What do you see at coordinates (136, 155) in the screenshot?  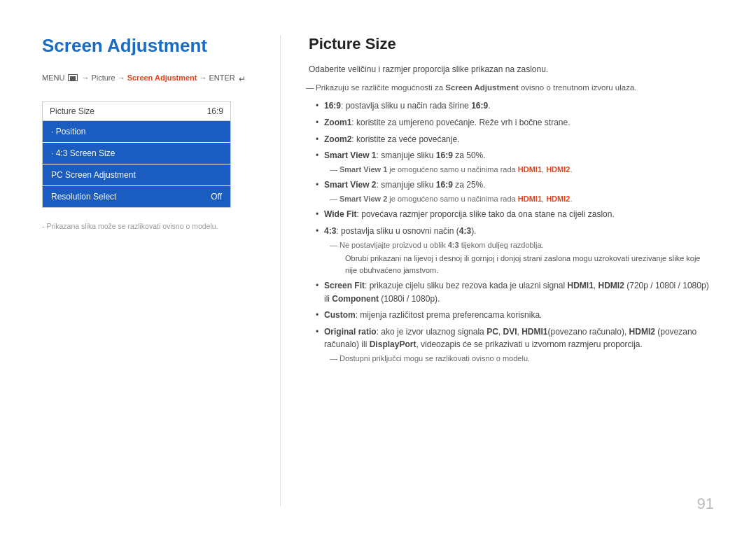 I see `menu-box: Picture Size 16:9 · Position · 4:3 Scree…` at bounding box center [136, 155].